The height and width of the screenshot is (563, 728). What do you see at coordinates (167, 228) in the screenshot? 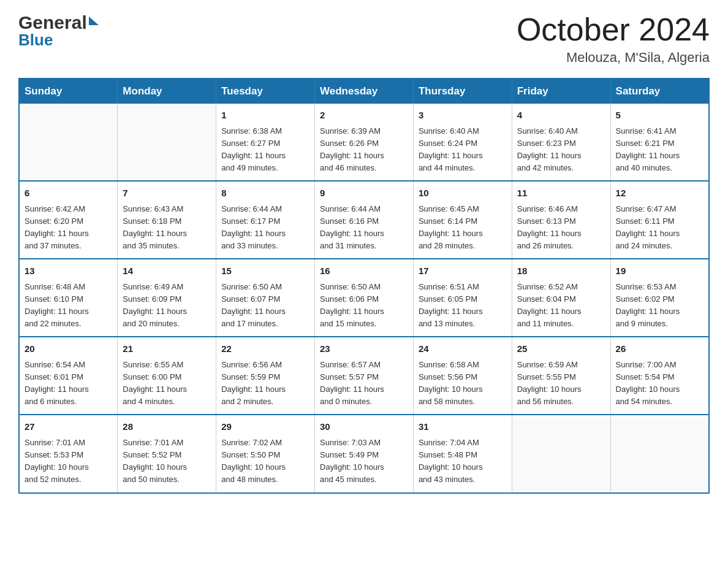
I see `day-info: Sunrise: 6:43 AMSunset: 6:18 PMDaylight:…` at bounding box center [167, 228].